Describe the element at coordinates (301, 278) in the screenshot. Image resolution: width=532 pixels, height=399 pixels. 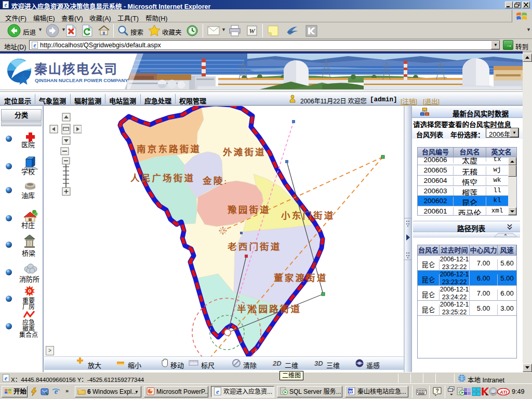
I see `svg-text: 董家渡街道` at that location.